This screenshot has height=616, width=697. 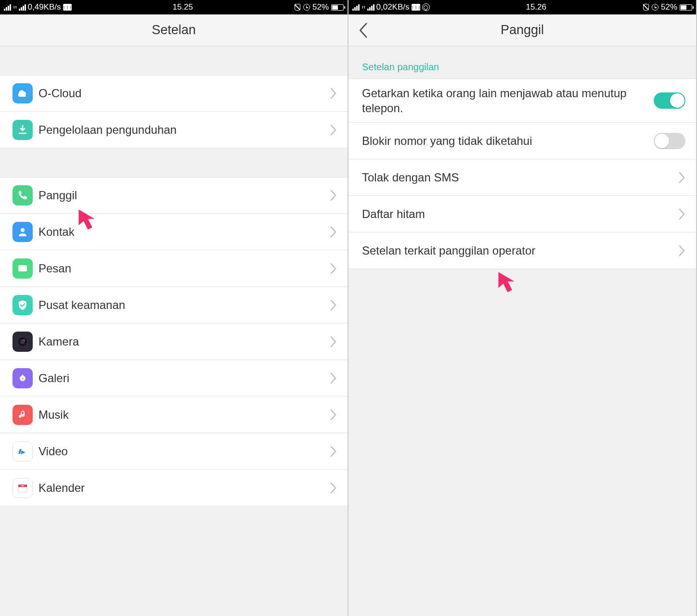 I want to click on settings-item-messages: Pesan, so click(x=174, y=269).